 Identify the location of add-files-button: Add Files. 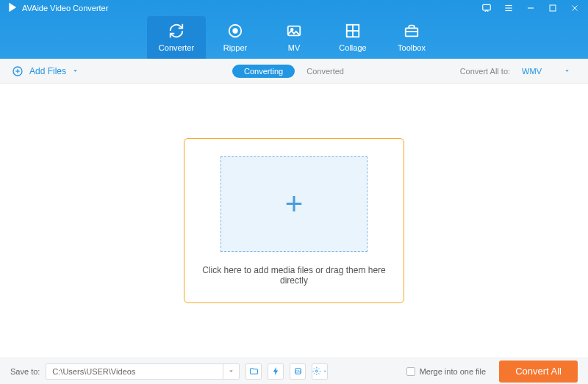
(46, 71).